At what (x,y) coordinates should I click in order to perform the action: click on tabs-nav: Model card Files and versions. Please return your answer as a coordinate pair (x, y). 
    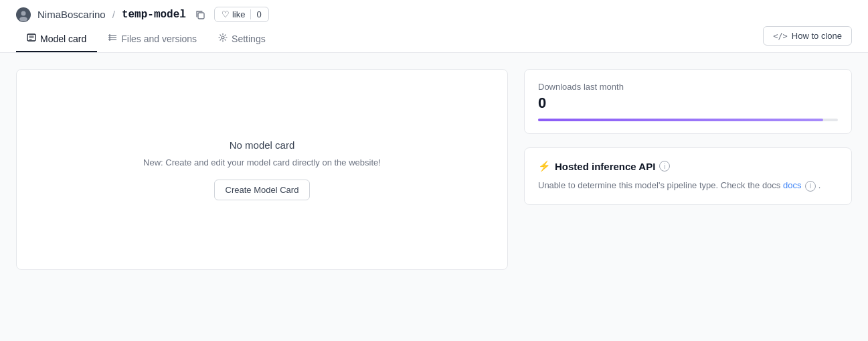
    Looking at the image, I should click on (146, 39).